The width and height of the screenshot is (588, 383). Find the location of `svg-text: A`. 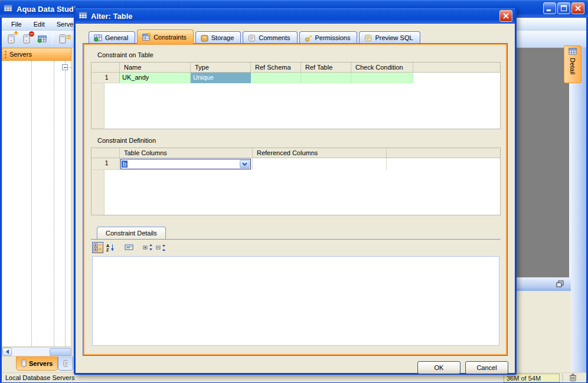

svg-text: A is located at coordinates (107, 245).